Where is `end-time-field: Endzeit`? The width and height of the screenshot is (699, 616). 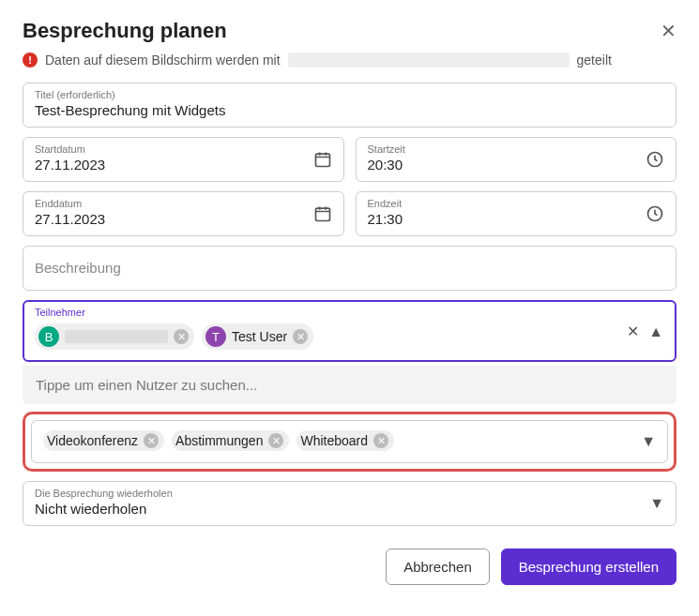
end-time-field: Endzeit is located at coordinates (516, 214).